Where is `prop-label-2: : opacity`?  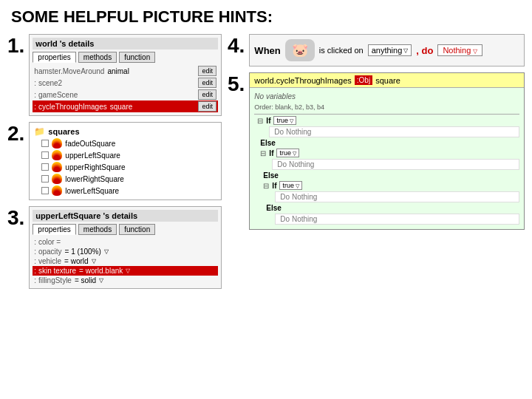 prop-label-2: : opacity is located at coordinates (47, 251).